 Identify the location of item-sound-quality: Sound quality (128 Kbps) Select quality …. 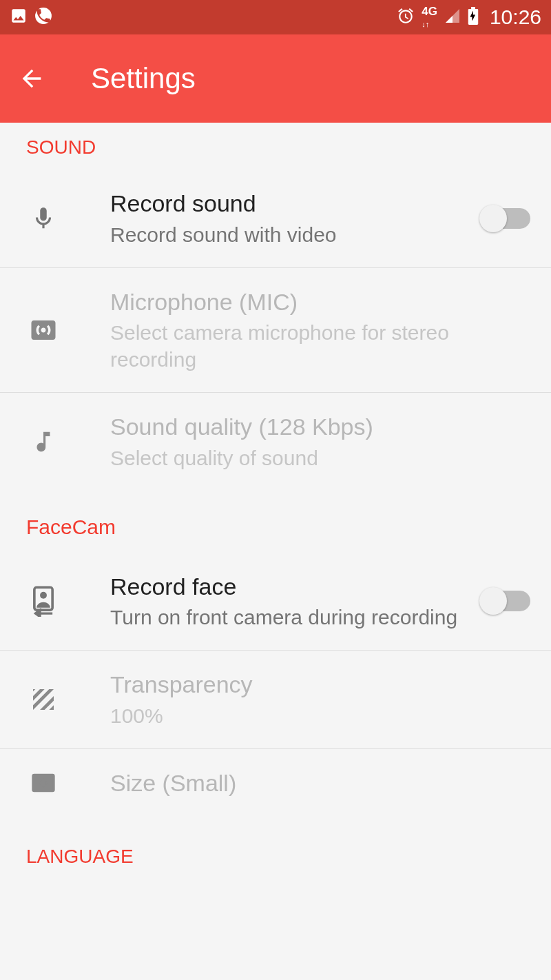
(276, 442).